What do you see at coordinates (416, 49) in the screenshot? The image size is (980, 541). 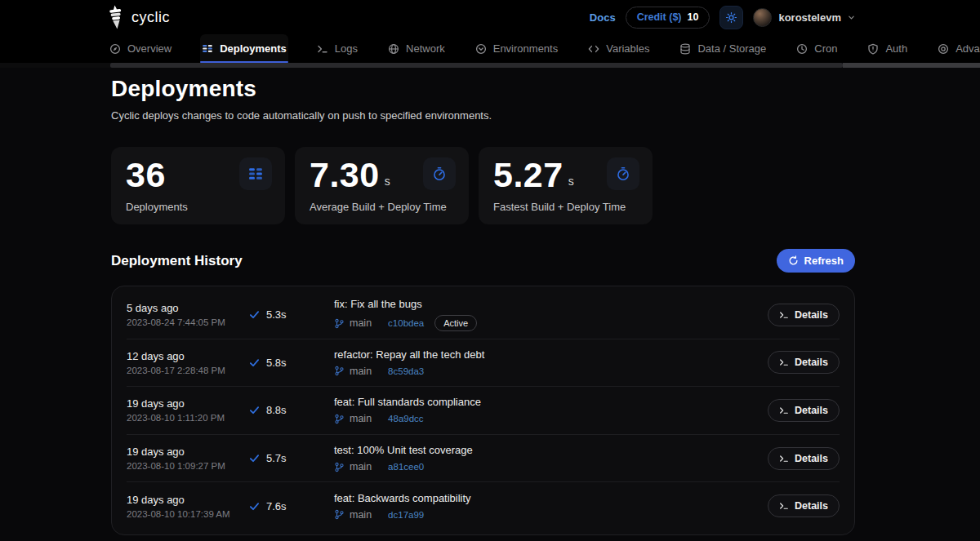 I see `tab-network: Network` at bounding box center [416, 49].